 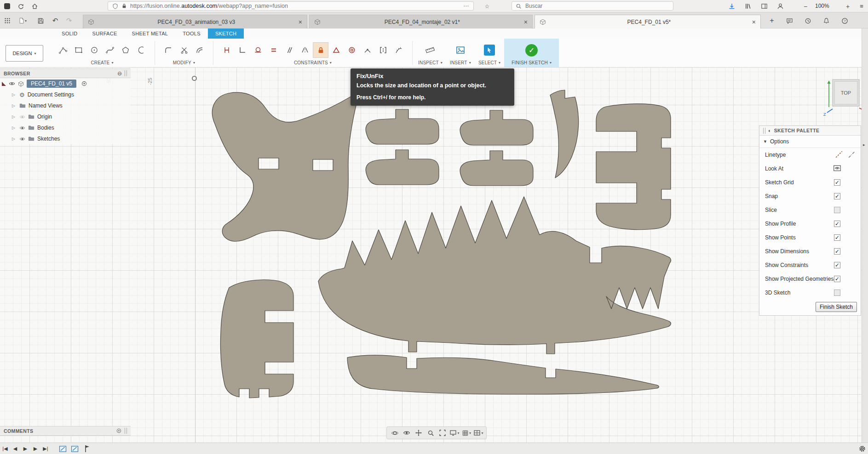 I want to click on timeline-skip-start-icon: |◀, so click(x=5, y=448).